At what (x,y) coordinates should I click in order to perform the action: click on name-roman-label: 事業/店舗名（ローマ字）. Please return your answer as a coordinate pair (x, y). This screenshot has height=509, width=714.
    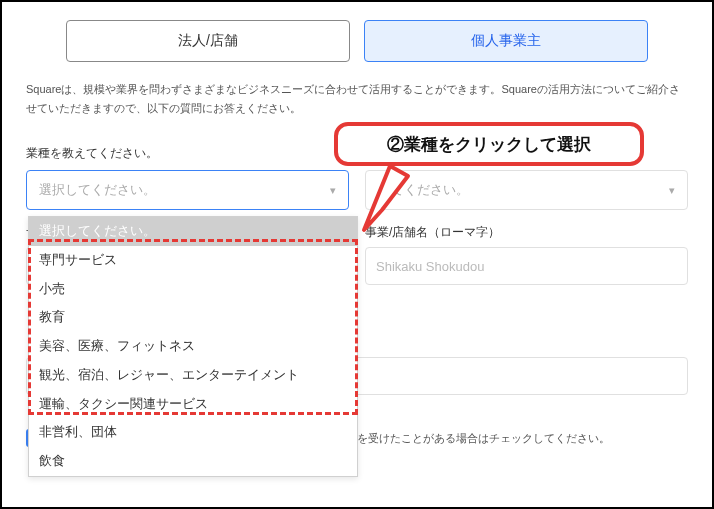
    Looking at the image, I should click on (526, 232).